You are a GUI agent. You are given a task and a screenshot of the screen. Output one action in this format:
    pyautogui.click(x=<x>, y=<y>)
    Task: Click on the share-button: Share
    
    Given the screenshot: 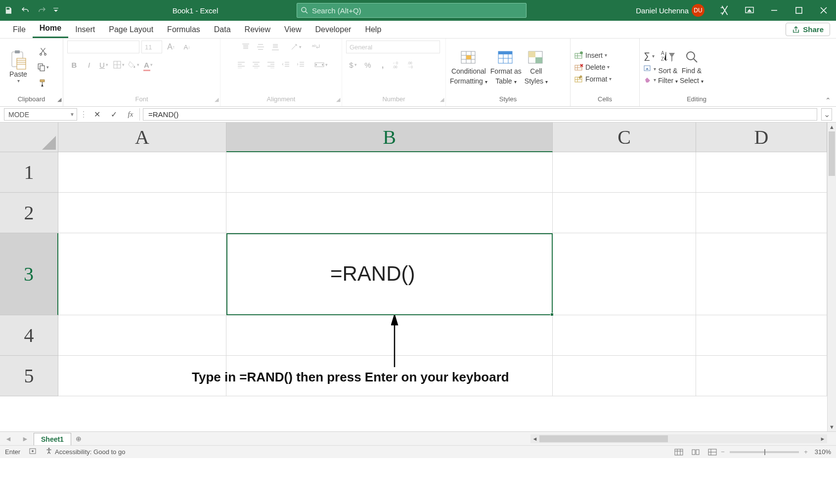 What is the action you would take?
    pyautogui.click(x=808, y=30)
    